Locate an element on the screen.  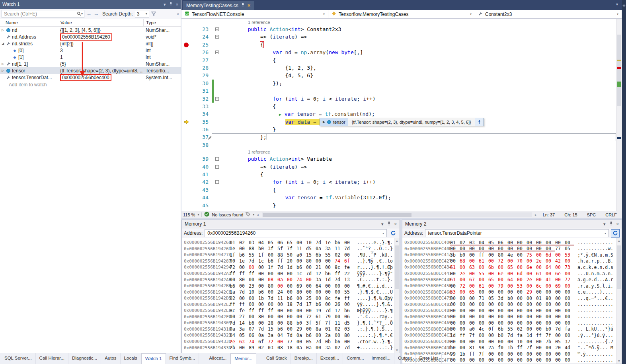
memory-row: 0x000002556B1943230405060a3a047d0ab6002a… is located at coordinates (291, 335).